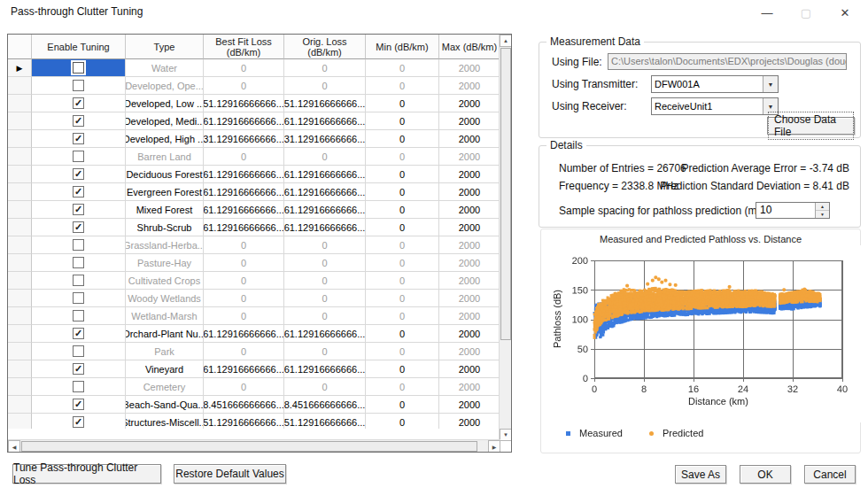 This screenshot has height=488, width=868. Describe the element at coordinates (845, 12) in the screenshot. I see `close-icon: ✕` at that location.